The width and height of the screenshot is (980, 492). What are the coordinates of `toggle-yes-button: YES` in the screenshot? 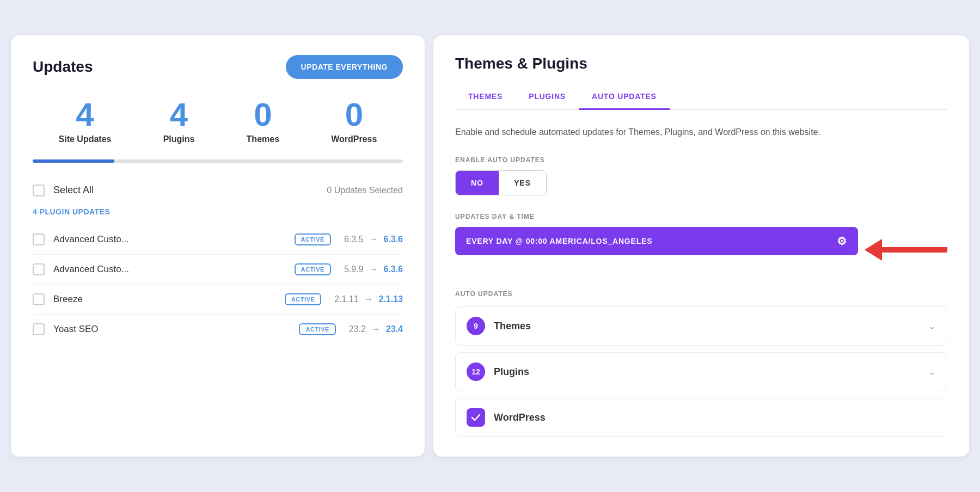 It's located at (523, 183).